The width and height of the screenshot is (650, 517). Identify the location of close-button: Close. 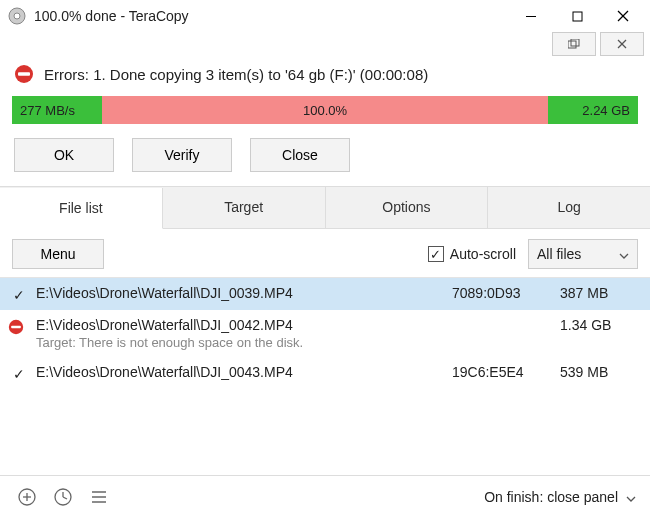
(300, 155).